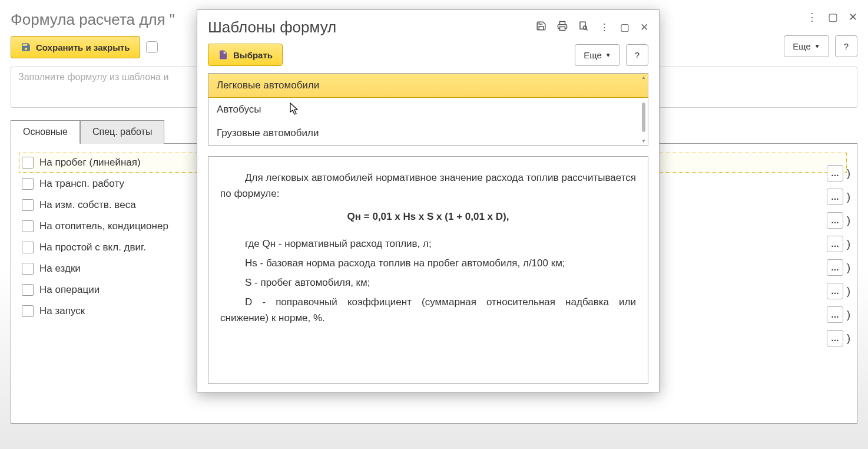 This screenshot has height=449, width=868. Describe the element at coordinates (428, 133) in the screenshot. I see `template-item-trucks: Грузовые автомобили` at that location.